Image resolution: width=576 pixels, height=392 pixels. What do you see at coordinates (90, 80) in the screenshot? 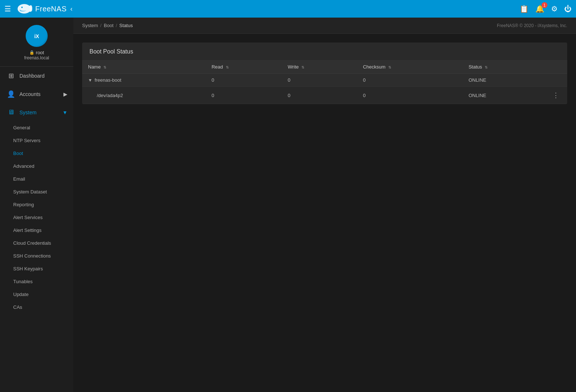
I see `expand-chevron: ▼` at bounding box center [90, 80].